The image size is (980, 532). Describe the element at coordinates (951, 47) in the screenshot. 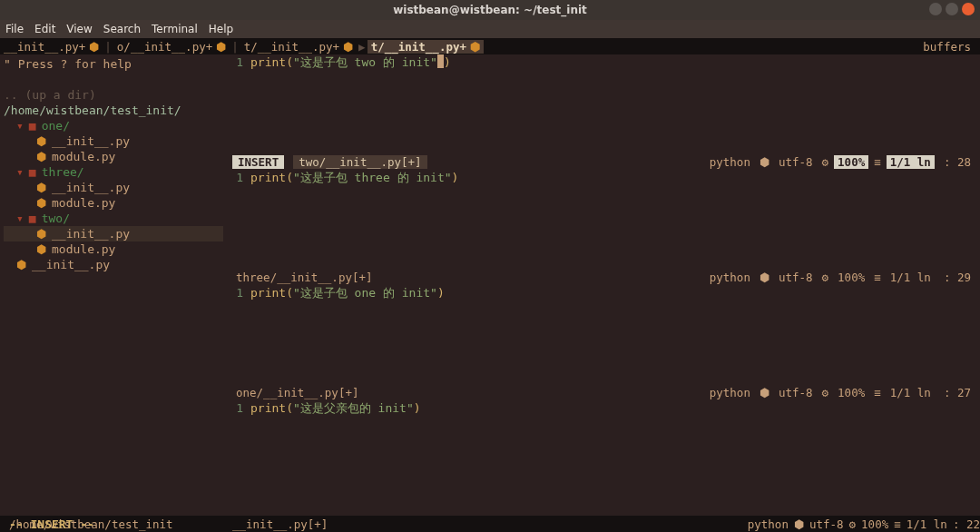

I see `tabline-right-label: buffers` at that location.